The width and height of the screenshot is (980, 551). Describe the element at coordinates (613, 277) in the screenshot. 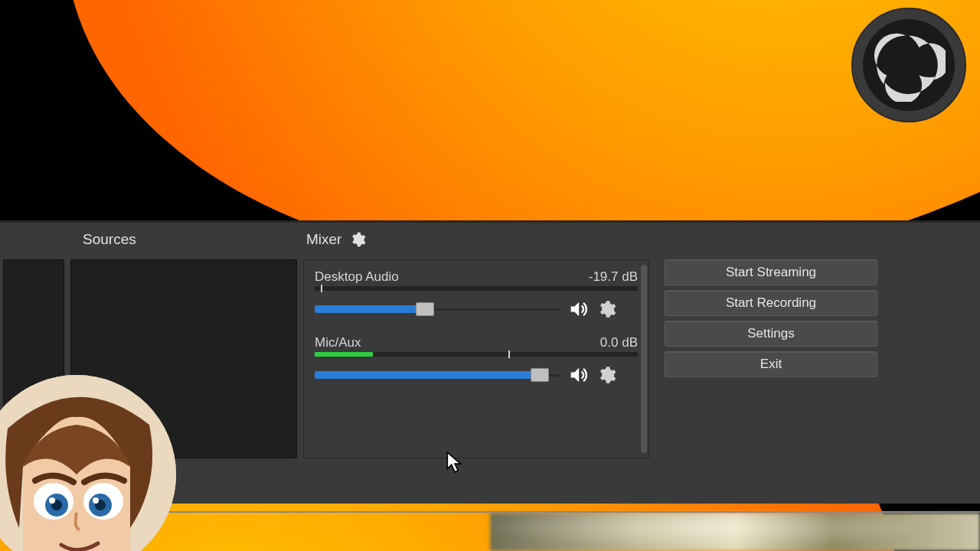

I see `mixer-channel-db: -19.7 dB` at that location.